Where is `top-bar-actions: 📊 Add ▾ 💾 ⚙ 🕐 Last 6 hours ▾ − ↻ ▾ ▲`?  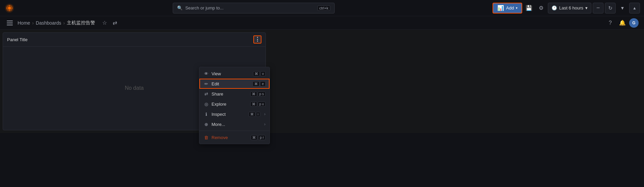
top-bar-actions: 📊 Add ▾ 💾 ⚙ 🕐 Last 6 hours ▾ − ↻ ▾ ▲ is located at coordinates (566, 8).